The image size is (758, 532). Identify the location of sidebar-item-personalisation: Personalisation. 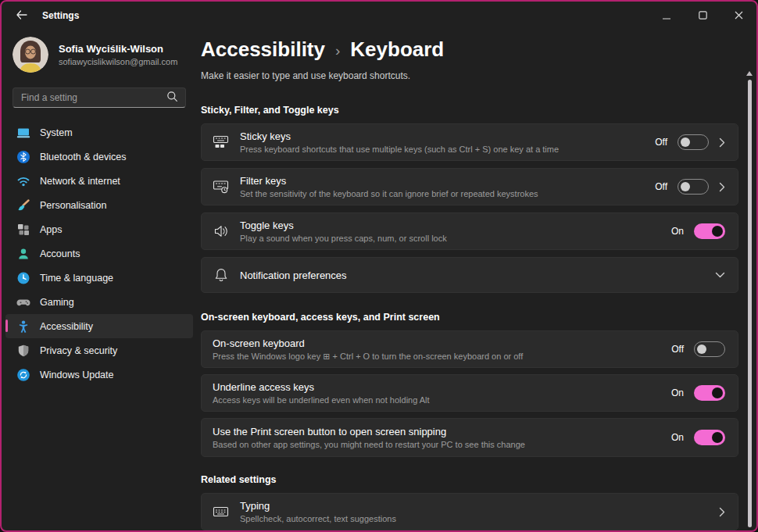
(99, 205).